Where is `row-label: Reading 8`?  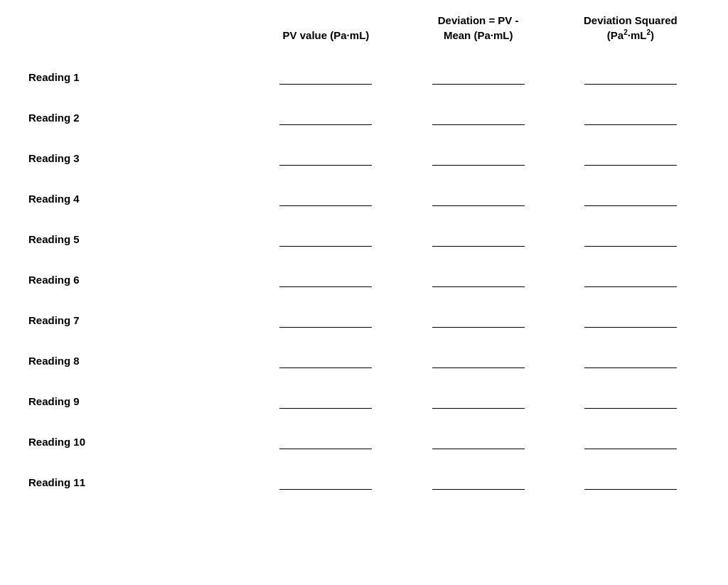 row-label: Reading 8 is located at coordinates (135, 361).